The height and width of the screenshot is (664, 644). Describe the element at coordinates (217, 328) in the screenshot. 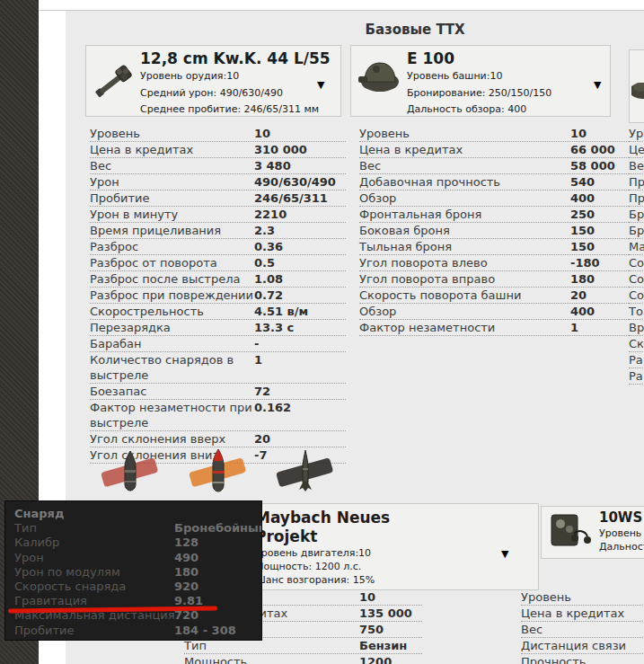

I see `gun-stat-row: Перезарядка13.3 с` at that location.